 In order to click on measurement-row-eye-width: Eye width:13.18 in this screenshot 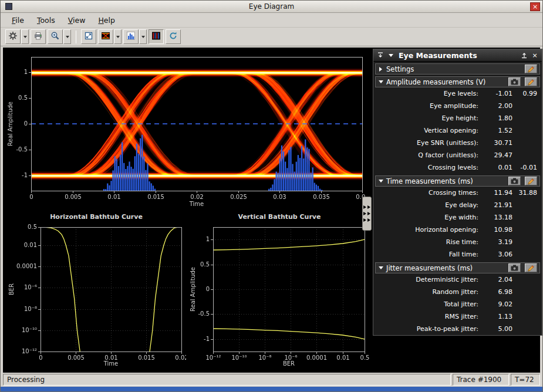, I will do `click(458, 217)`.